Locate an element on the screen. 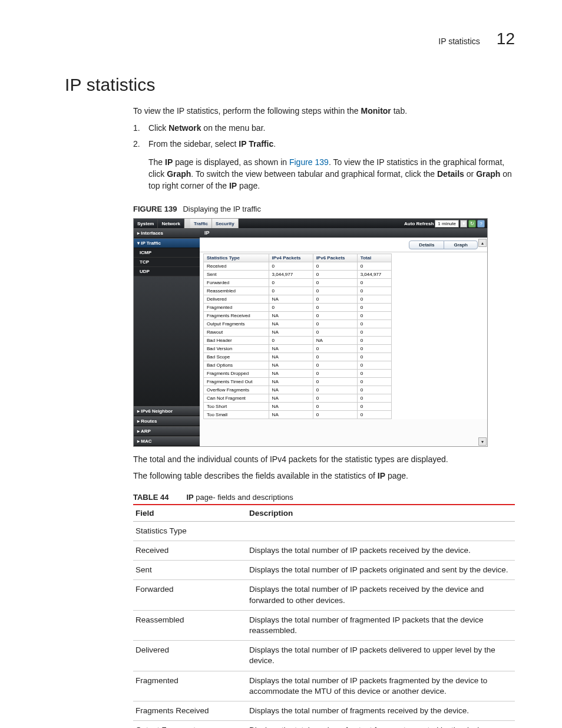 The width and height of the screenshot is (562, 728). tab-security: Security is located at coordinates (225, 223).